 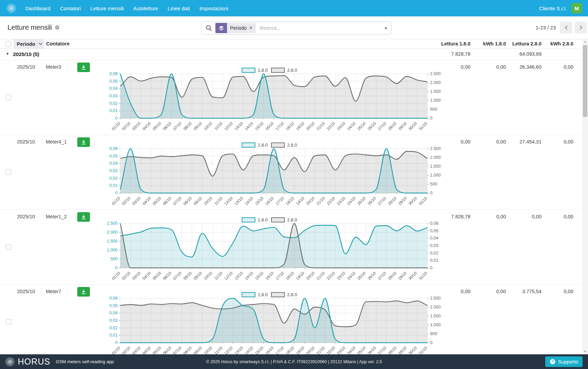 I want to click on nav-item-impostazioni: Impostazioni, so click(x=214, y=8).